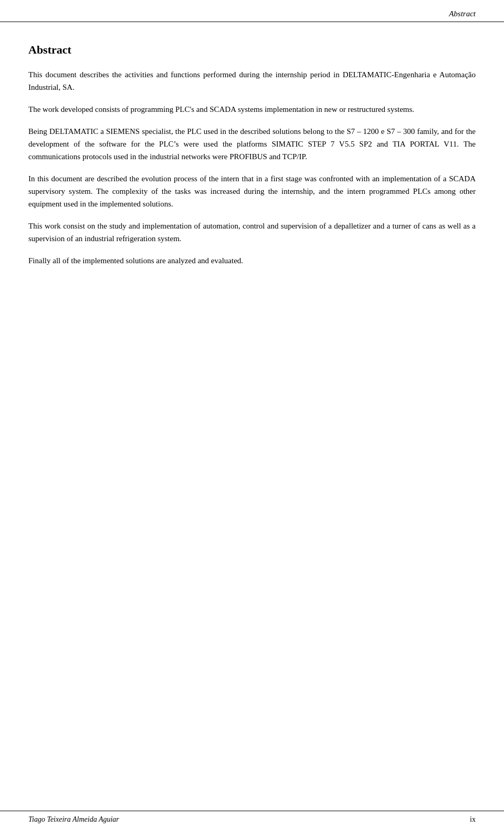 Image resolution: width=504 pixels, height=828 pixels. What do you see at coordinates (74, 820) in the screenshot?
I see `footer-author: Tiago Teixeira Almeida Aguiar` at bounding box center [74, 820].